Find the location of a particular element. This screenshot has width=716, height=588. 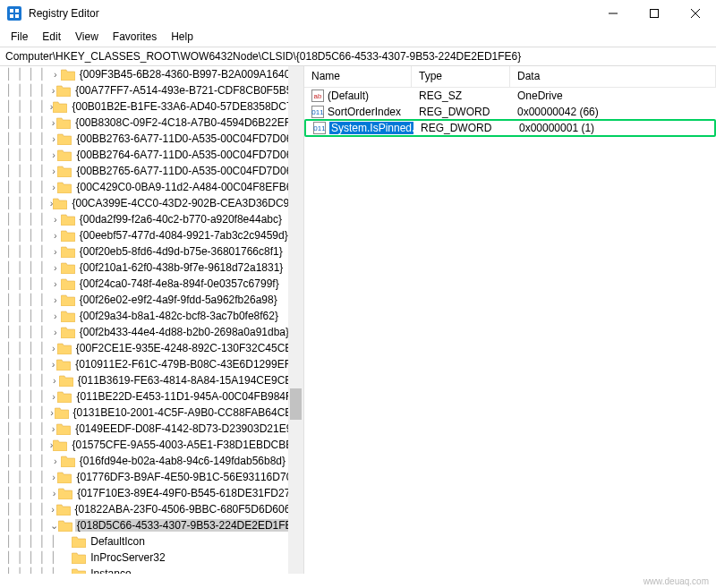

tree-item-label: {00C429C0-0BA9-11d2-A484-00C04F8EFB69} is located at coordinates (189, 187).